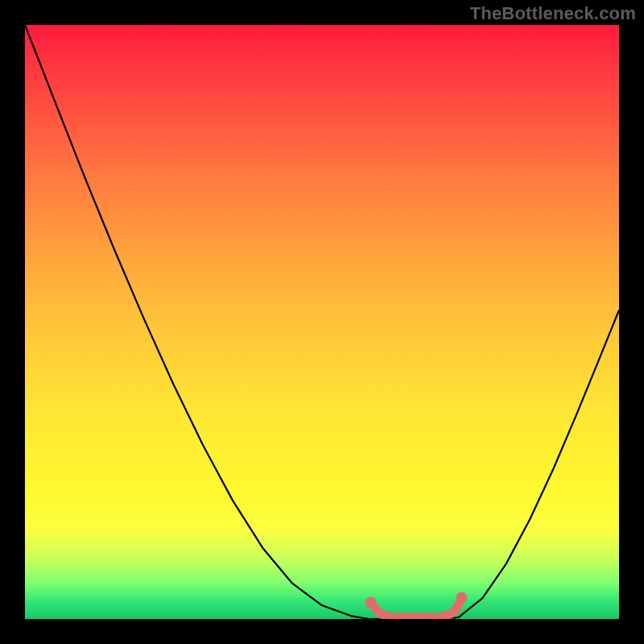 The width and height of the screenshot is (644, 644). Describe the element at coordinates (417, 607) in the screenshot. I see `optimal-band-path` at that location.